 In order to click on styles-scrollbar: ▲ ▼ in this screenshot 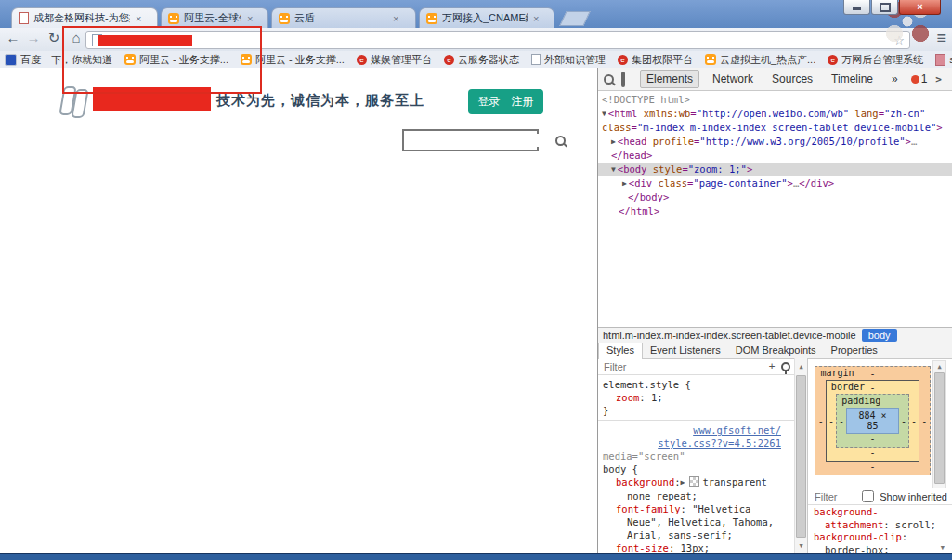, I will do `click(801, 457)`.